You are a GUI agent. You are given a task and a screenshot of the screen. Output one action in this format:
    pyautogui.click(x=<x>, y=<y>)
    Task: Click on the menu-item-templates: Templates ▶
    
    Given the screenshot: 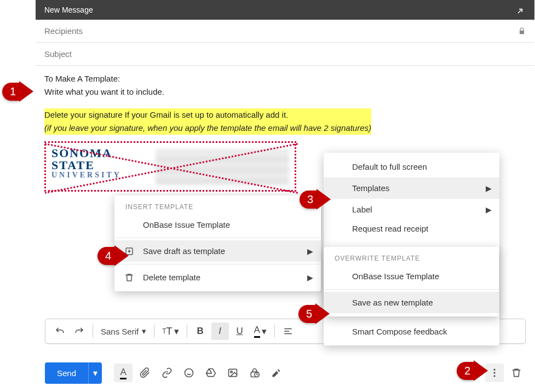 What is the action you would take?
    pyautogui.click(x=412, y=188)
    